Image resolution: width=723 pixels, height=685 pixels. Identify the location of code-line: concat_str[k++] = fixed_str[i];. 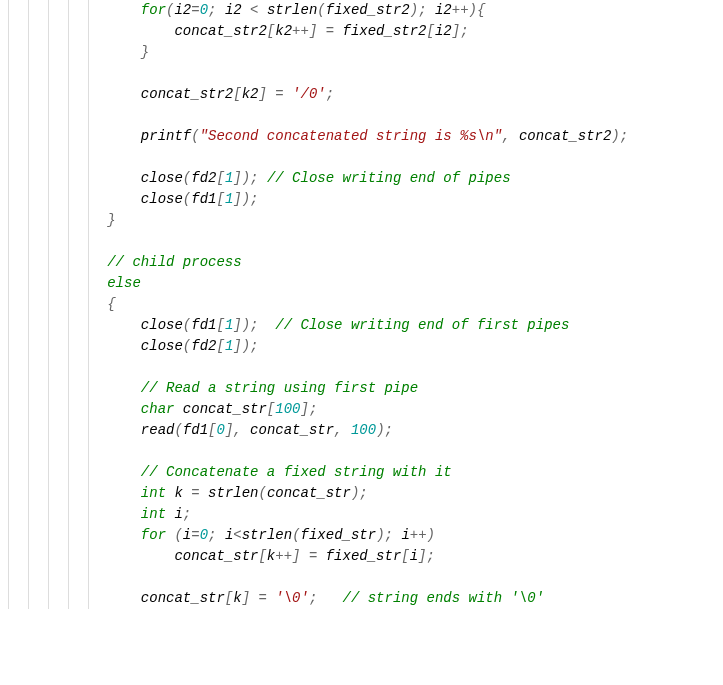
(382, 556).